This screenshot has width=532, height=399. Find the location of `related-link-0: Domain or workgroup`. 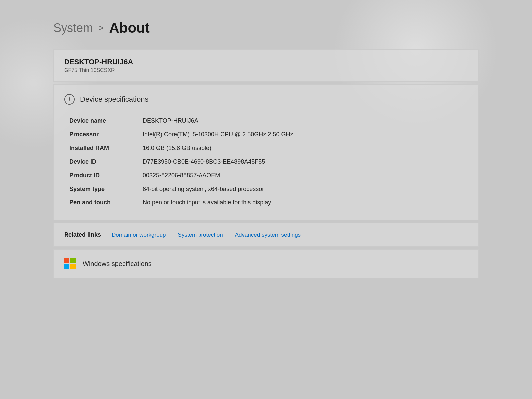

related-link-0: Domain or workgroup is located at coordinates (139, 235).